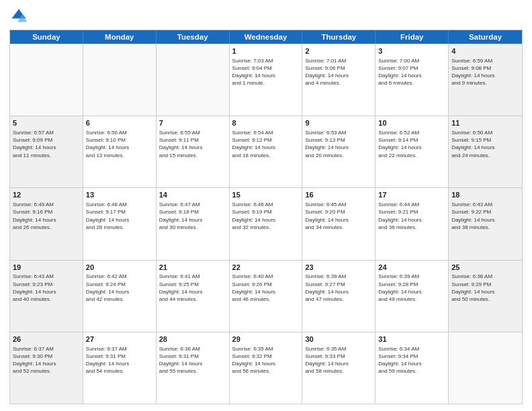  Describe the element at coordinates (193, 37) in the screenshot. I see `header-day-tuesday: Tuesday` at that location.